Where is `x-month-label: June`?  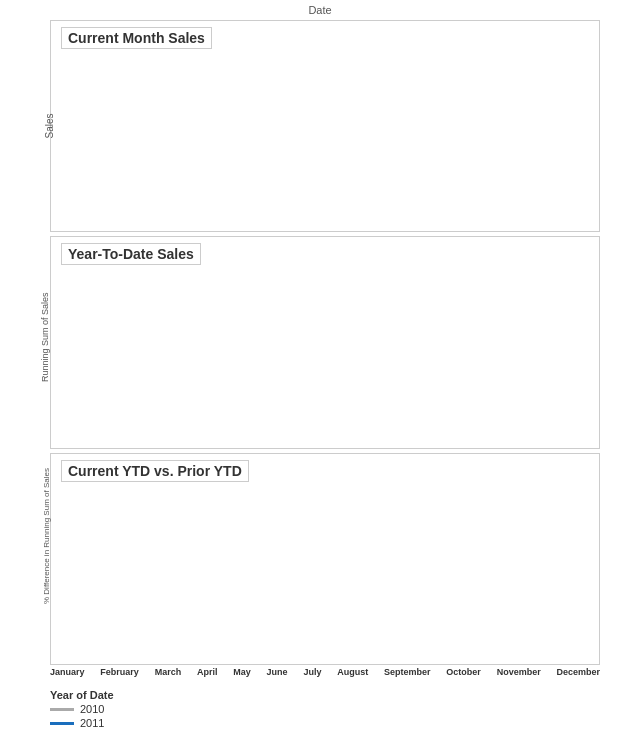 x-month-label: June is located at coordinates (278, 676).